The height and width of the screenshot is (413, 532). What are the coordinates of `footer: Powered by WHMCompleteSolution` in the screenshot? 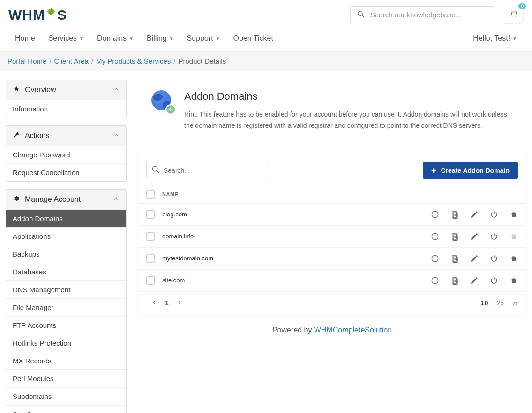 It's located at (332, 327).